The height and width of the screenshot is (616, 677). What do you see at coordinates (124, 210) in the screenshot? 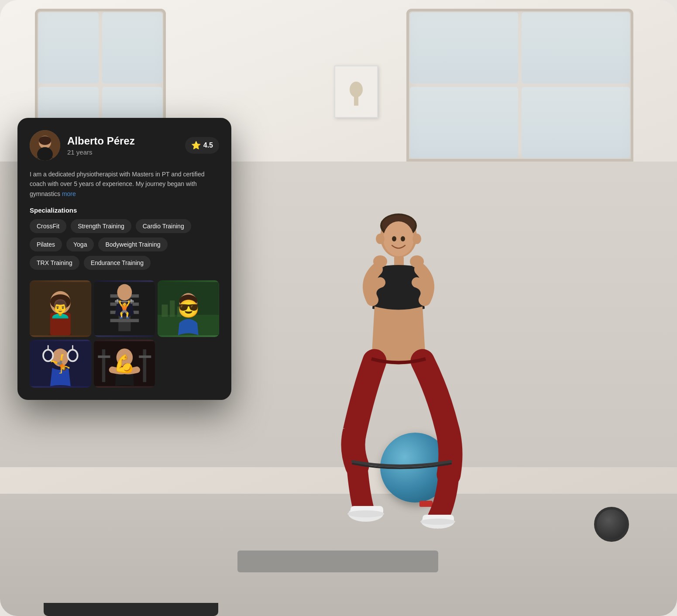
I see `specializations-label: Specializations` at bounding box center [124, 210].